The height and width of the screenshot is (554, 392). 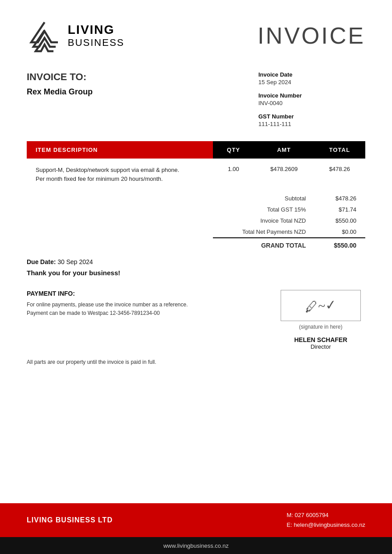 What do you see at coordinates (264, 244) in the screenshot?
I see `grand-total-label: GRAND TOTAL` at bounding box center [264, 244].